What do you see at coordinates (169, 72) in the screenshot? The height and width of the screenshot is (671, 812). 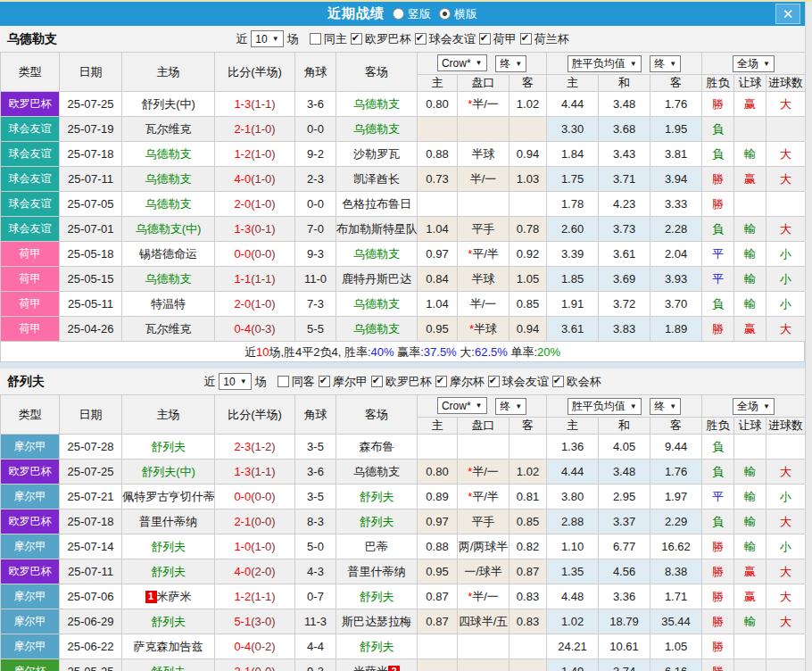 I see `col-home: 主场` at bounding box center [169, 72].